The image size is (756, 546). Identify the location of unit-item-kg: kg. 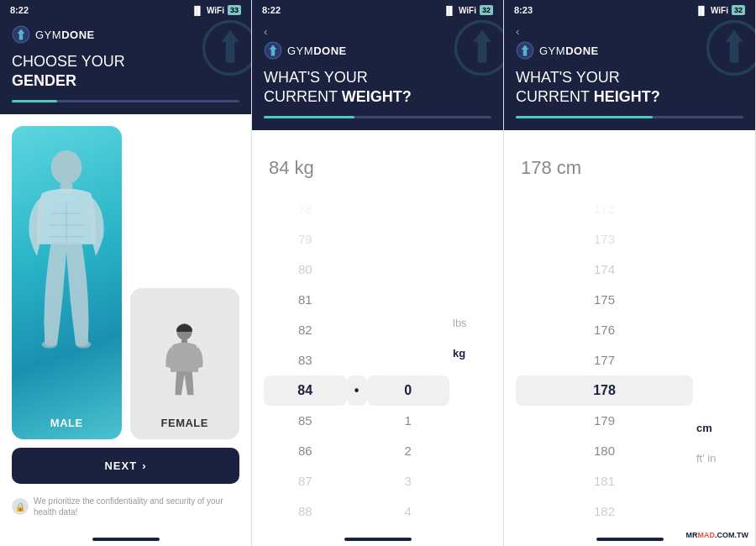
(459, 353).